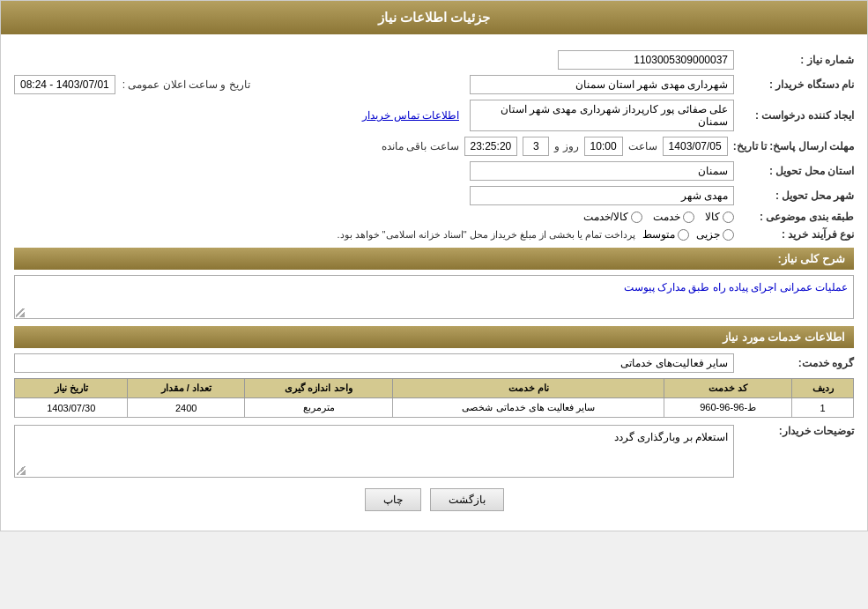  What do you see at coordinates (187, 85) in the screenshot?
I see `announce-label: تاریخ و ساعت اعلان عمومی :` at bounding box center [187, 85].